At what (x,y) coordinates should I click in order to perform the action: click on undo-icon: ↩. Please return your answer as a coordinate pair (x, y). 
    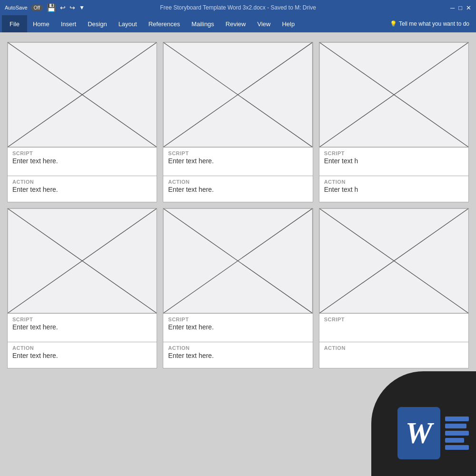
    Looking at the image, I should click on (63, 8).